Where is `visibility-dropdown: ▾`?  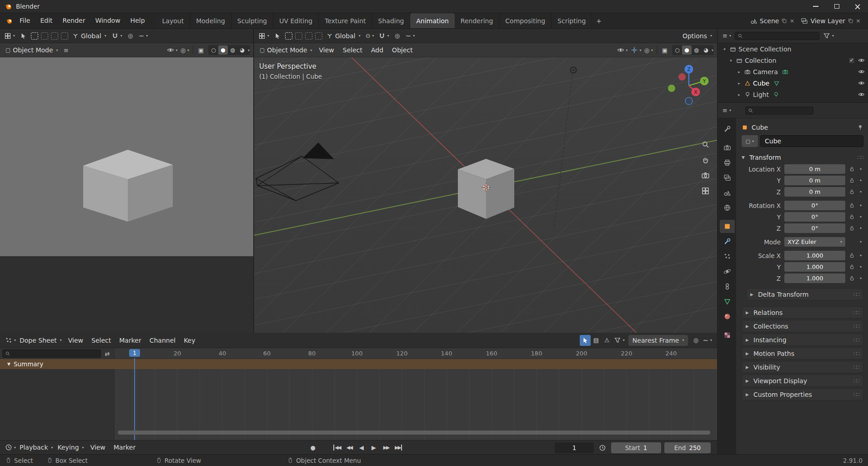
visibility-dropdown: ▾ is located at coordinates (172, 50).